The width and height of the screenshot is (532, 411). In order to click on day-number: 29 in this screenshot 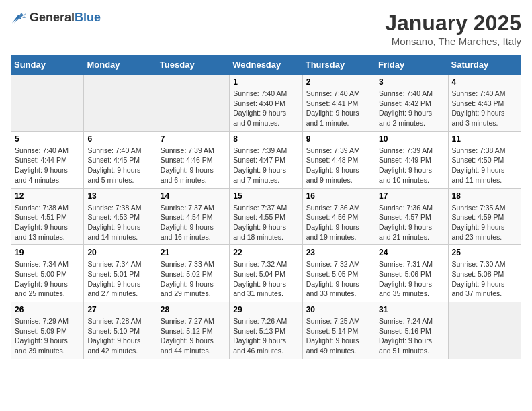, I will do `click(266, 310)`.